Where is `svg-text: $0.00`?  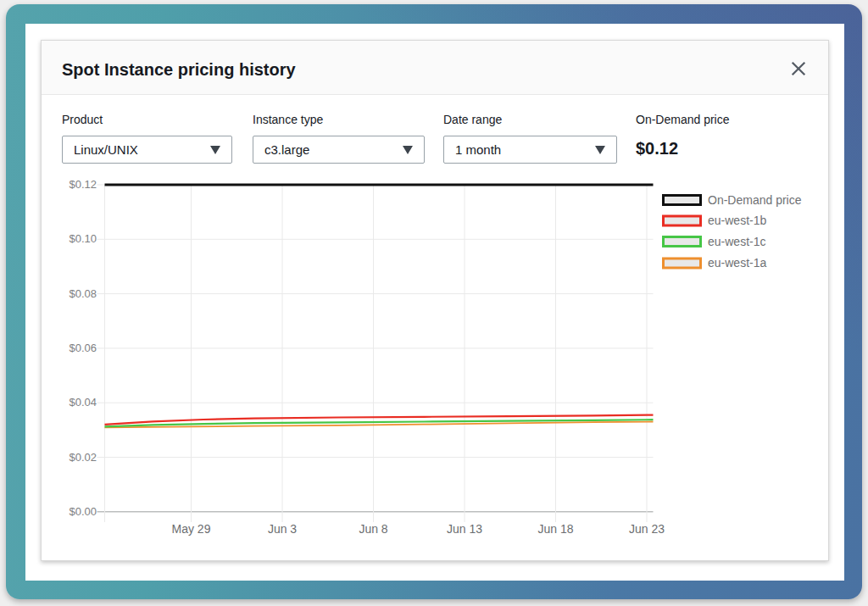
svg-text: $0.00 is located at coordinates (83, 512).